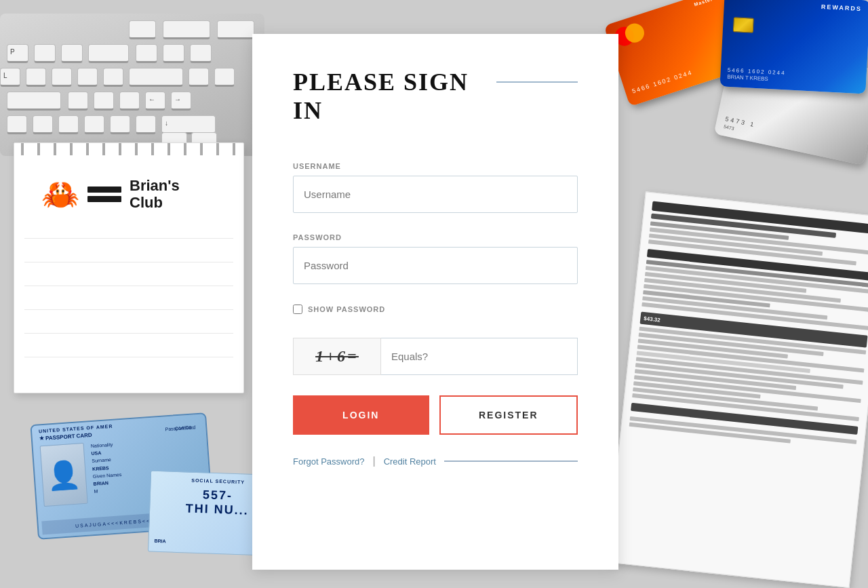 Image resolution: width=868 pixels, height=588 pixels. What do you see at coordinates (45, 54) in the screenshot?
I see `keyboard-key-r2` at bounding box center [45, 54].